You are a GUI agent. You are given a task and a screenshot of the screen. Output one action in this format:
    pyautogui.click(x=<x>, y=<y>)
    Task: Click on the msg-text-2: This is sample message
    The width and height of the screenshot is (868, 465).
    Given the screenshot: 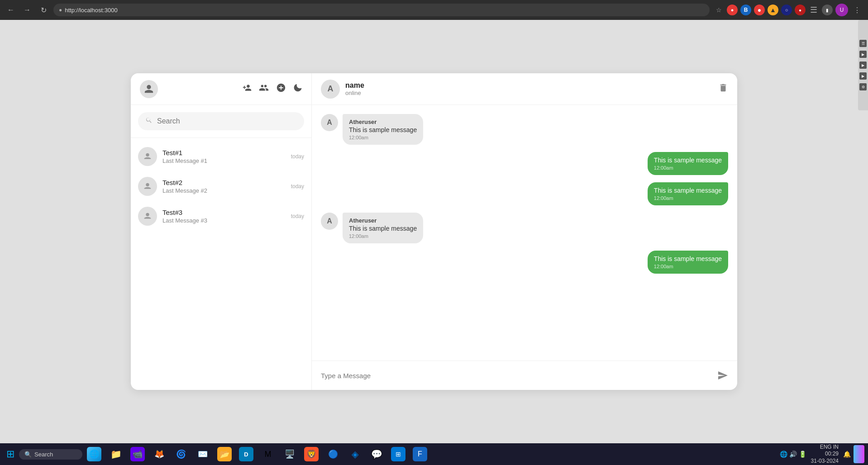 What is the action you would take?
    pyautogui.click(x=688, y=160)
    